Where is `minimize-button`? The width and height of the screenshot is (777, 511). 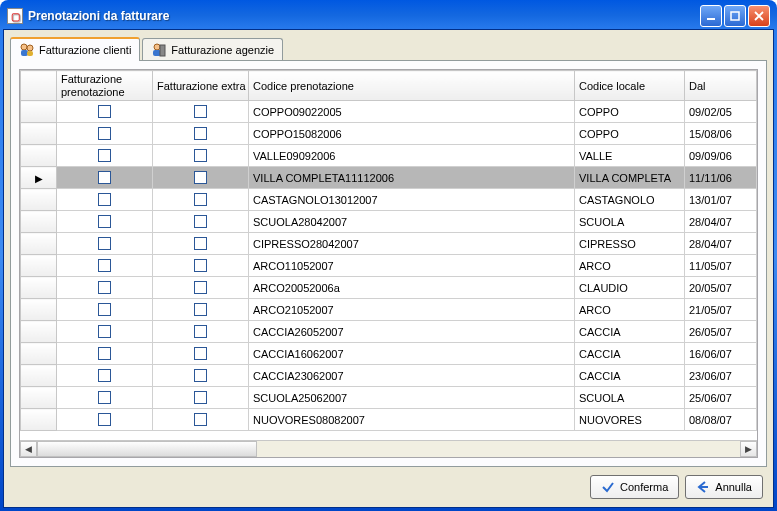 minimize-button is located at coordinates (711, 16).